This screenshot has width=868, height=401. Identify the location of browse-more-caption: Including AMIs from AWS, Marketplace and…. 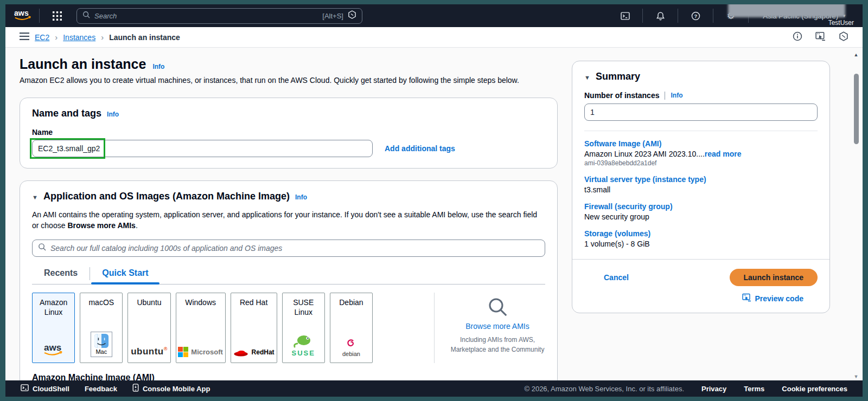
(497, 345).